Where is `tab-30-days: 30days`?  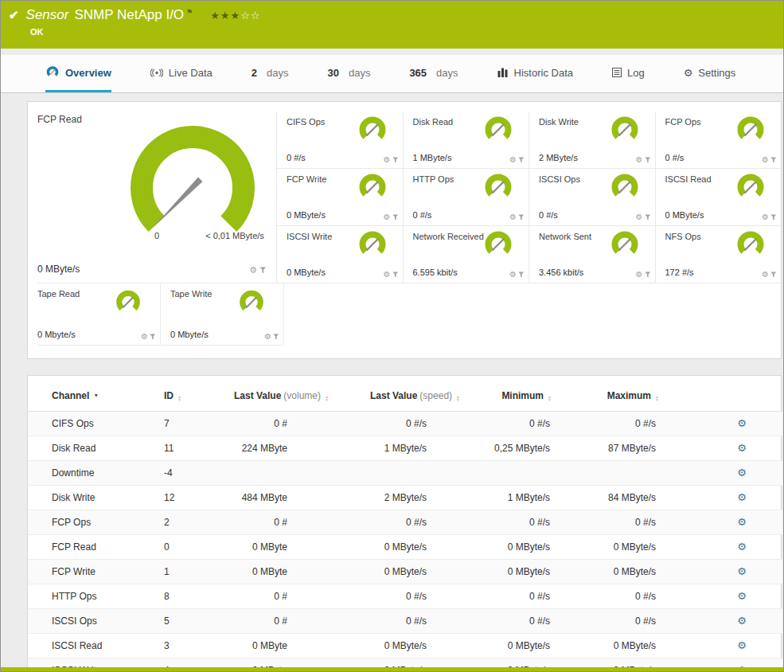 tab-30-days: 30days is located at coordinates (349, 73).